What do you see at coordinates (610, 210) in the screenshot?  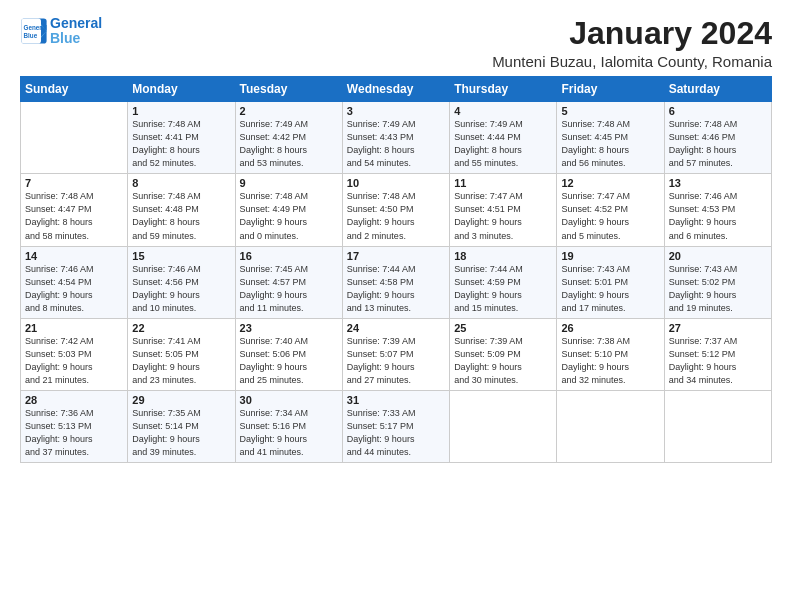 I see `cell-w2-d6: 12 Sunrise: 7:47 AMSunset: 4:52 PMDaylig…` at bounding box center [610, 210].